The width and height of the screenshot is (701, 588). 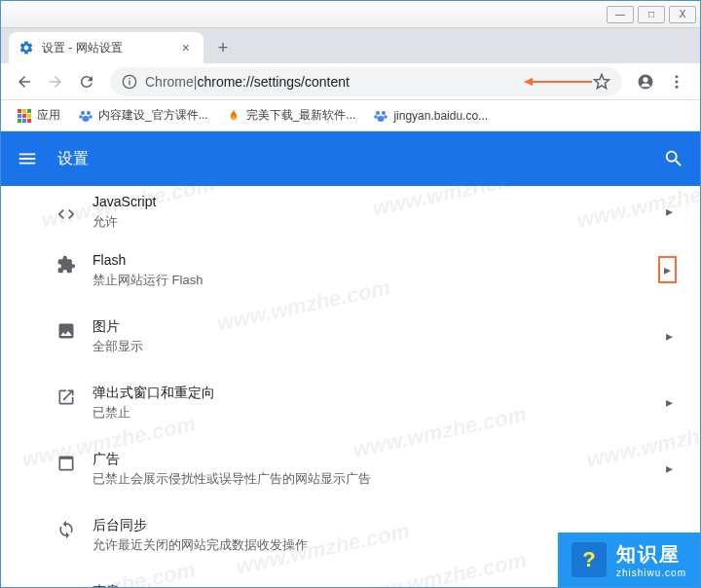 What do you see at coordinates (350, 15) in the screenshot?
I see `window-titlebar: — □ X` at bounding box center [350, 15].